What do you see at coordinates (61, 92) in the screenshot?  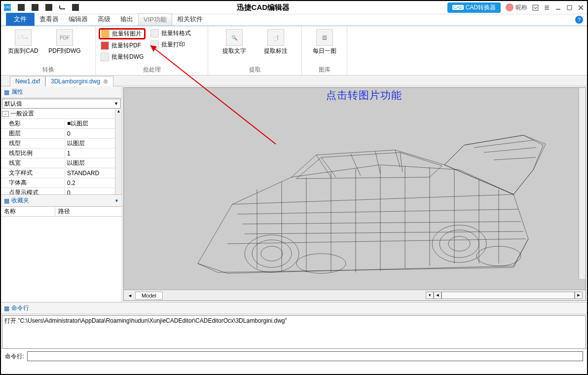 I see `properties-header: ▦属性` at bounding box center [61, 92].